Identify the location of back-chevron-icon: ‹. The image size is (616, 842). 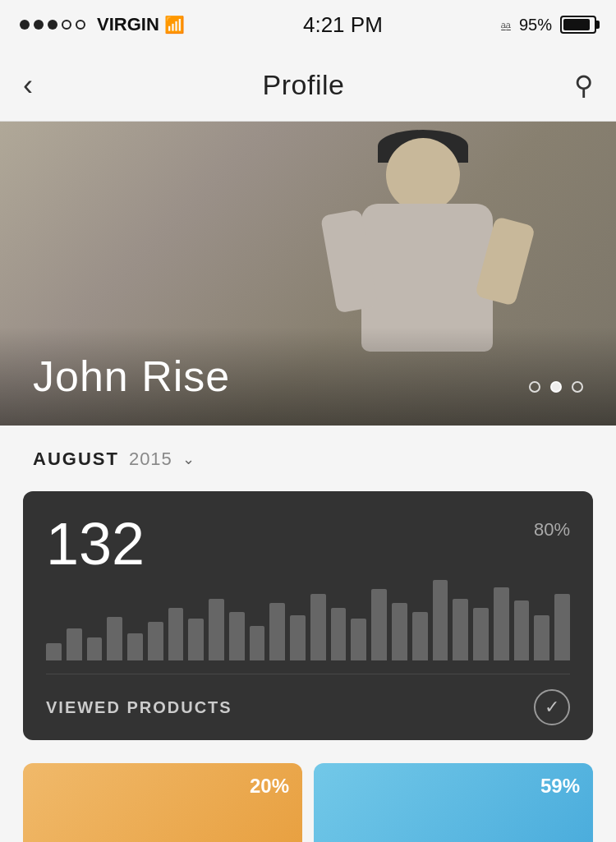
(28, 85).